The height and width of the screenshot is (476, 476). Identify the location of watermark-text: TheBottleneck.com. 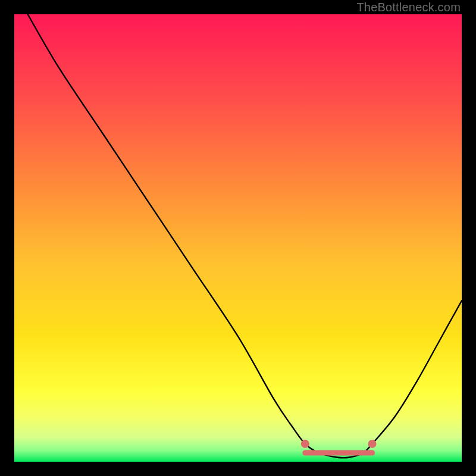
(408, 7).